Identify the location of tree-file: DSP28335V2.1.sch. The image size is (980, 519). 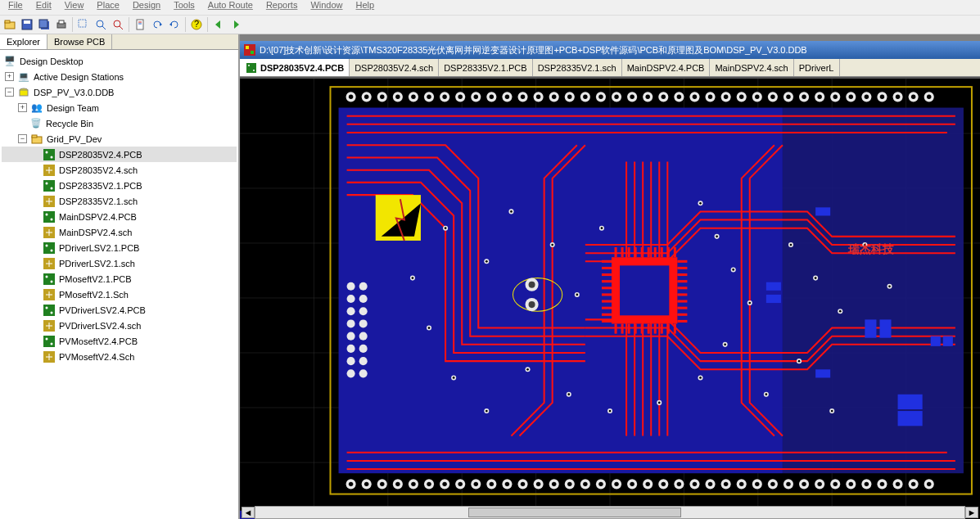
(120, 201).